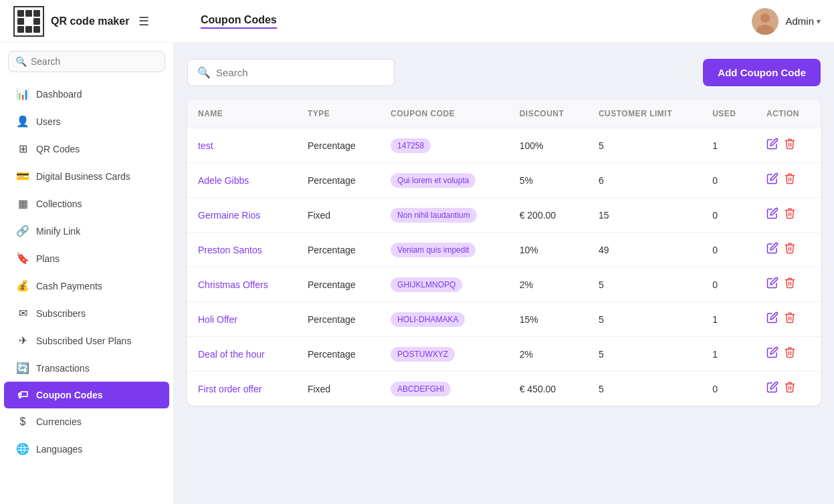  What do you see at coordinates (548, 114) in the screenshot?
I see `table-header-discount: DISCOUNT` at bounding box center [548, 114].